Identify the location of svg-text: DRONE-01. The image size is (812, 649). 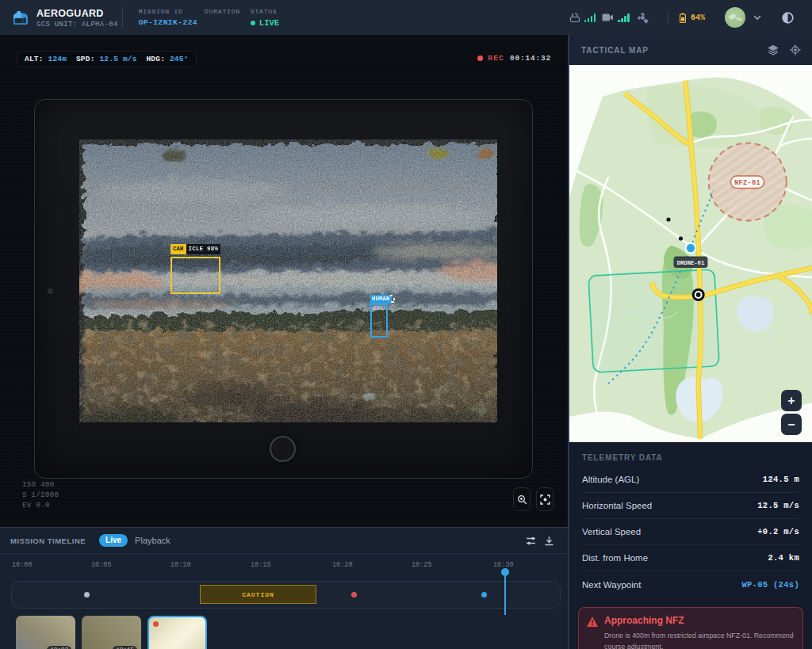
(691, 263).